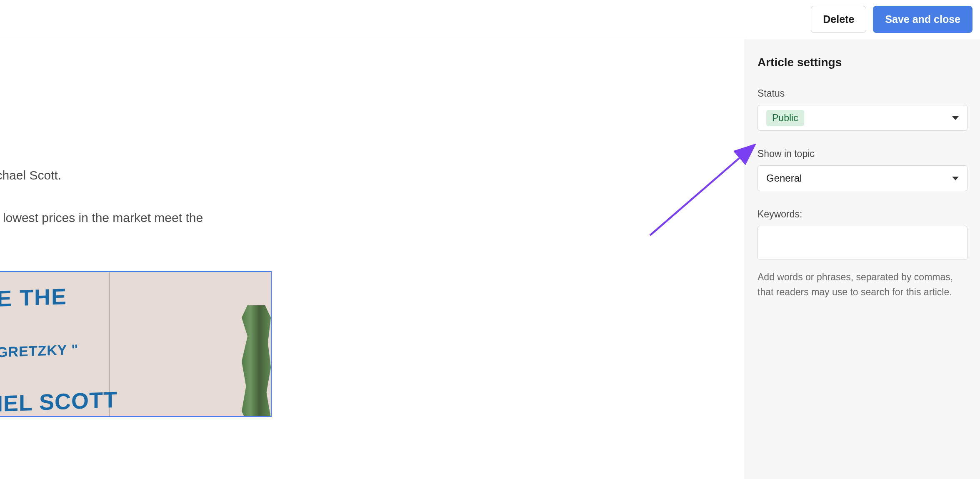 The image size is (980, 479). What do you see at coordinates (862, 154) in the screenshot?
I see `topic-label: Show in topic` at bounding box center [862, 154].